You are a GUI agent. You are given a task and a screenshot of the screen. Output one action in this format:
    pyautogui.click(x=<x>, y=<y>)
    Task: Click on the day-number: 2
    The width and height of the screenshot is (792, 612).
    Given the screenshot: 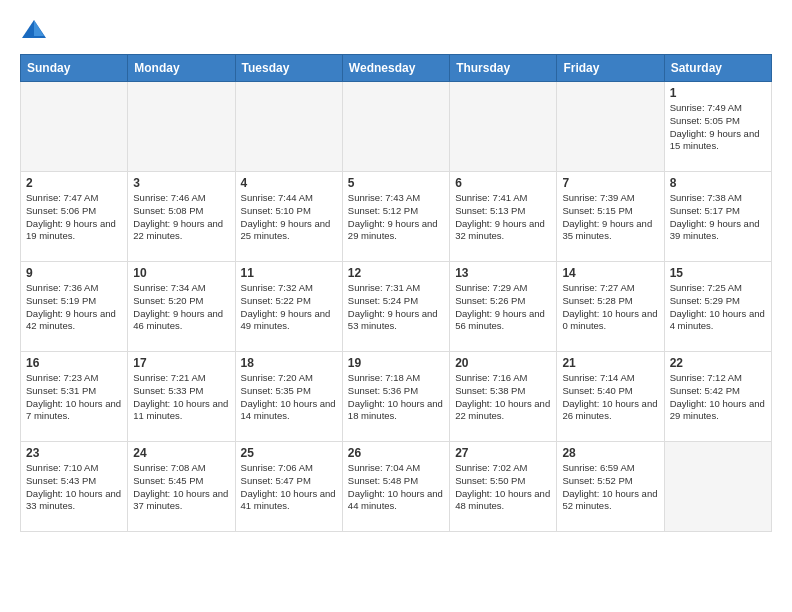 What is the action you would take?
    pyautogui.click(x=74, y=183)
    